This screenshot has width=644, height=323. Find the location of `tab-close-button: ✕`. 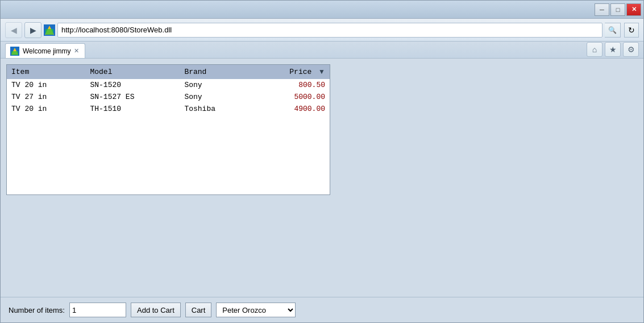

tab-close-button: ✕ is located at coordinates (76, 51).